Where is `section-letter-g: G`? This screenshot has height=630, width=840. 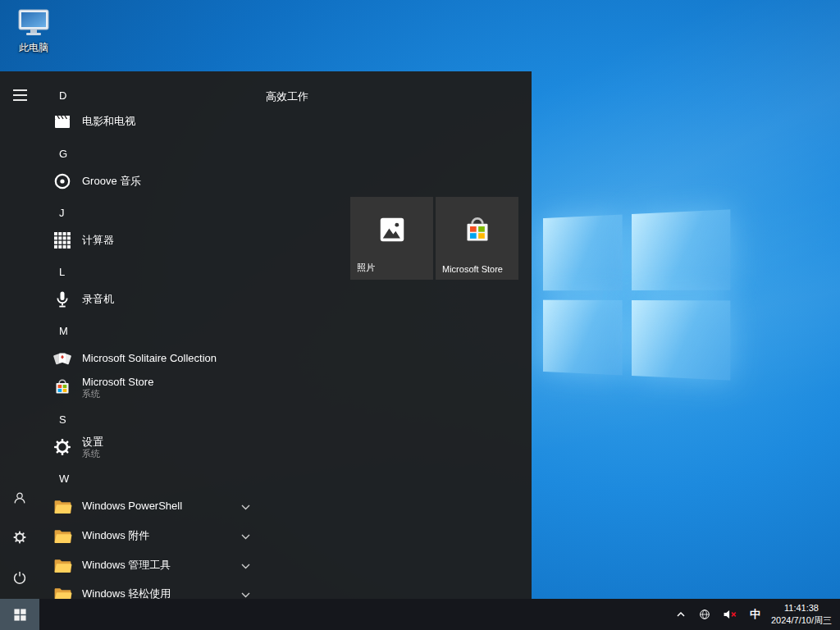 section-letter-g: G is located at coordinates (63, 153).